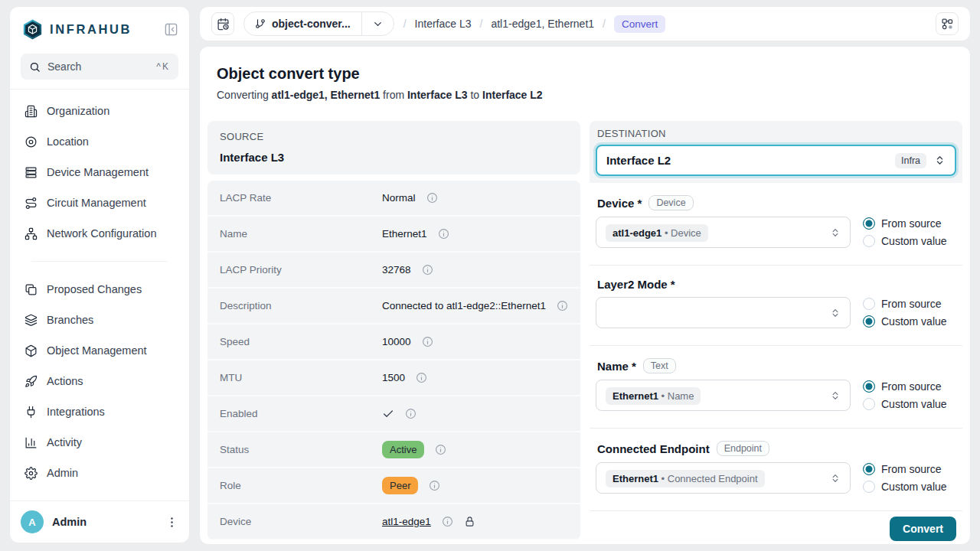 Image resolution: width=980 pixels, height=551 pixels. Describe the element at coordinates (394, 158) in the screenshot. I see `source-type: Interface L3` at that location.